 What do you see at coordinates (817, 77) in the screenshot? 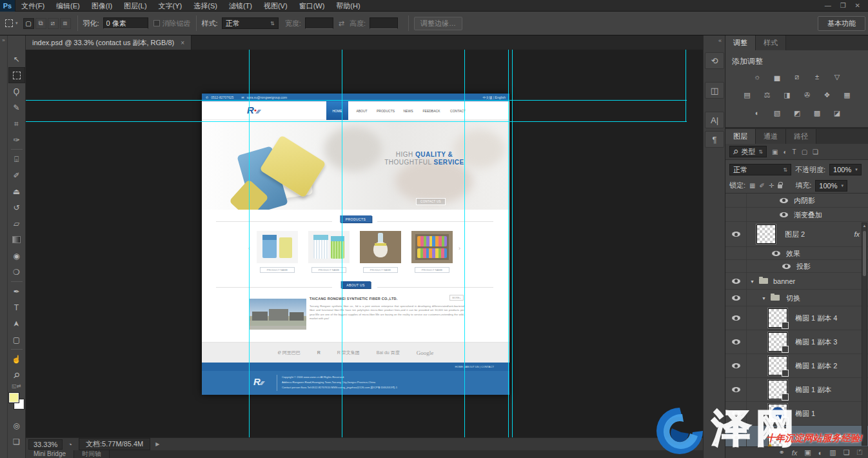
I see `exposure-icon: ±` at bounding box center [817, 77].